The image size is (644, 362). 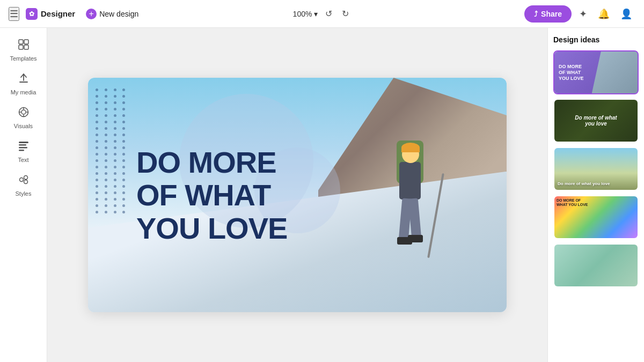 What do you see at coordinates (346, 14) in the screenshot?
I see `redo-button: ↻` at bounding box center [346, 14].